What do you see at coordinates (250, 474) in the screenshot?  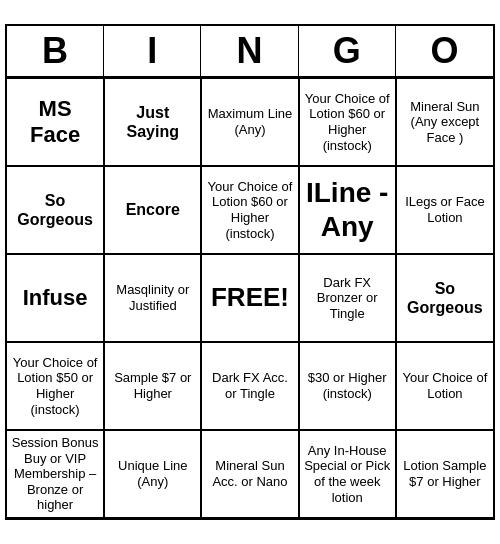 I see `cell-22: Mineral Sun Acc. or Nano` at bounding box center [250, 474].